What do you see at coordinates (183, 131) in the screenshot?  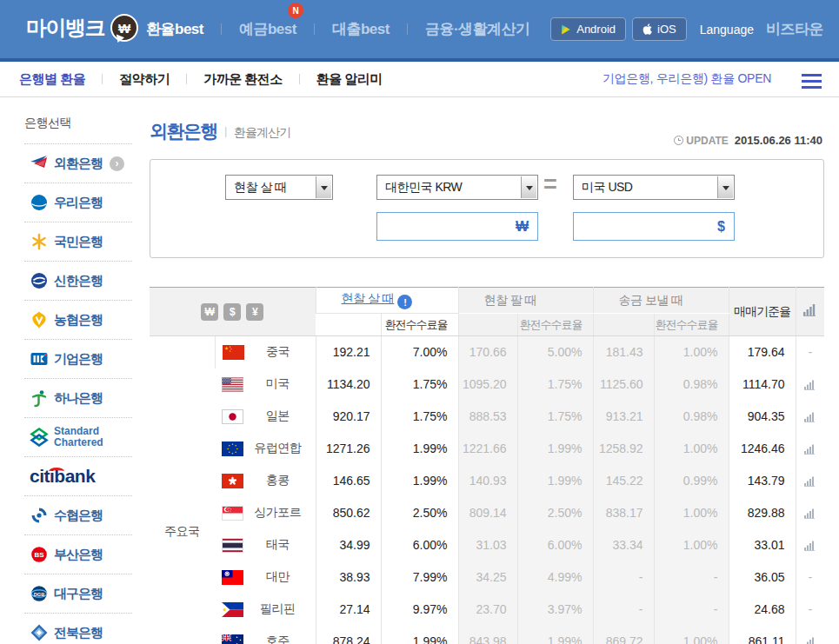 I see `page-title: 외환은행` at bounding box center [183, 131].